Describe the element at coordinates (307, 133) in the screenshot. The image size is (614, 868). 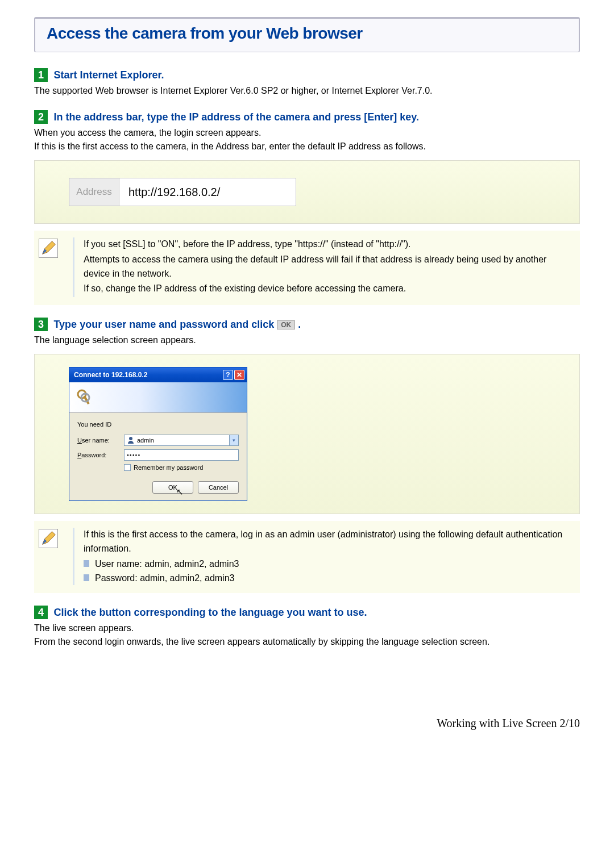
I see `step-2-body-1: When you access the camera, the login sc…` at that location.